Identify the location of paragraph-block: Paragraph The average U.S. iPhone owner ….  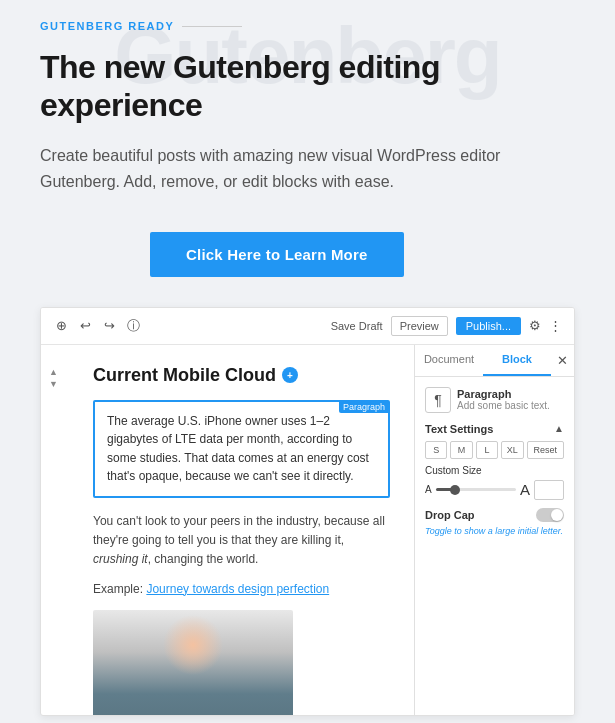
(242, 449).